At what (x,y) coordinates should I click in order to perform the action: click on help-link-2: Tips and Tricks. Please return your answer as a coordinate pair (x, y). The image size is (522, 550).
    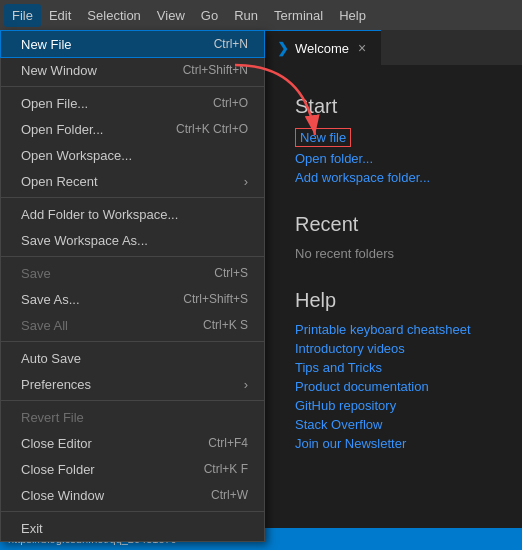
    Looking at the image, I should click on (394, 368).